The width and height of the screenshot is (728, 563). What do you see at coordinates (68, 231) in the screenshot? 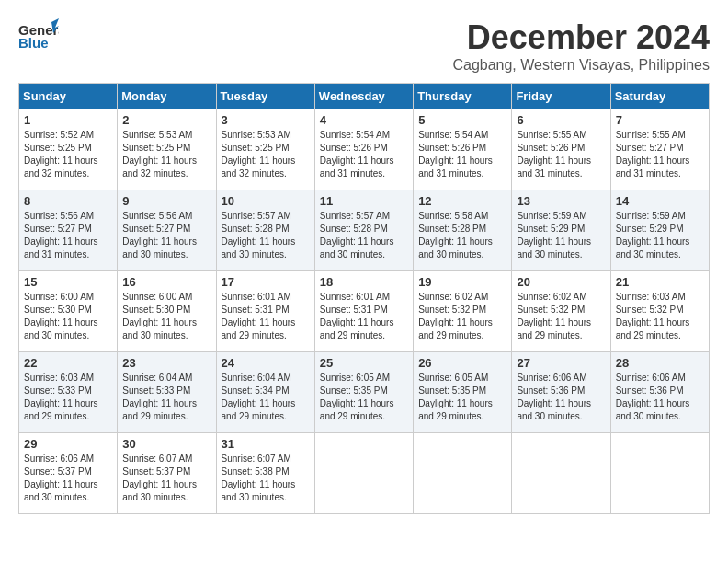
I see `calendar-cell-2-1: 8Sunrise: 5:56 AM Sunset: 5:27 PM Daylig…` at bounding box center [68, 231].